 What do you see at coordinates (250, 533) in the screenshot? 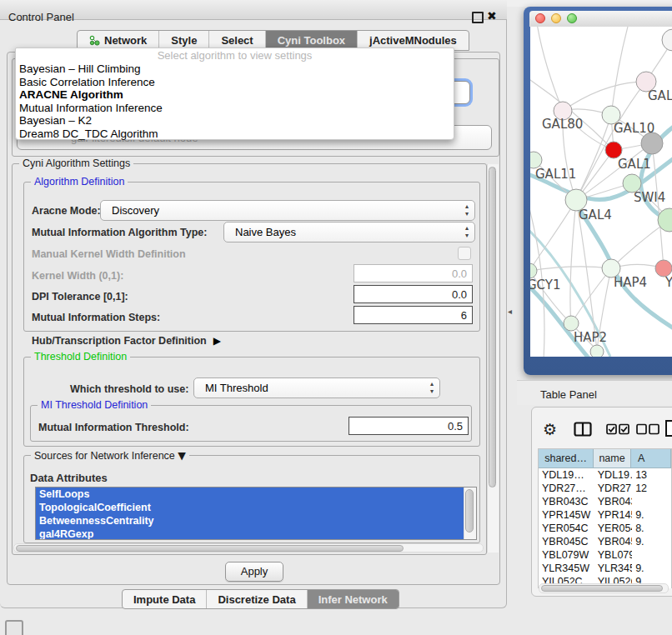
I see `attribute-item: gal4RGexp` at bounding box center [250, 533].